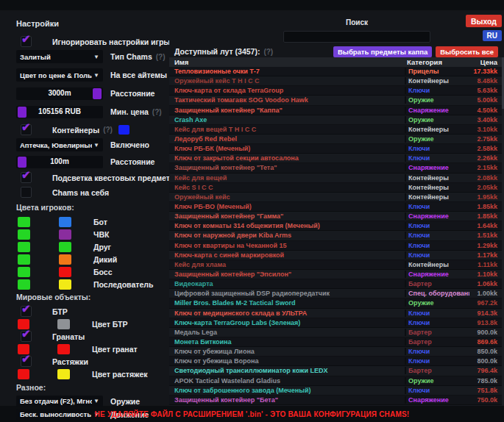 The image size is (504, 422). What do you see at coordinates (337, 391) in the screenshot?
I see `table-row: Ключ от заброшенного завода (Меченый) Кл…` at bounding box center [337, 391].